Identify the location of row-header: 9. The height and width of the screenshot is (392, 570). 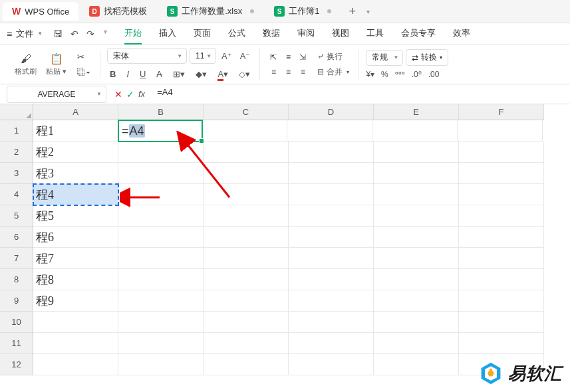
(17, 301).